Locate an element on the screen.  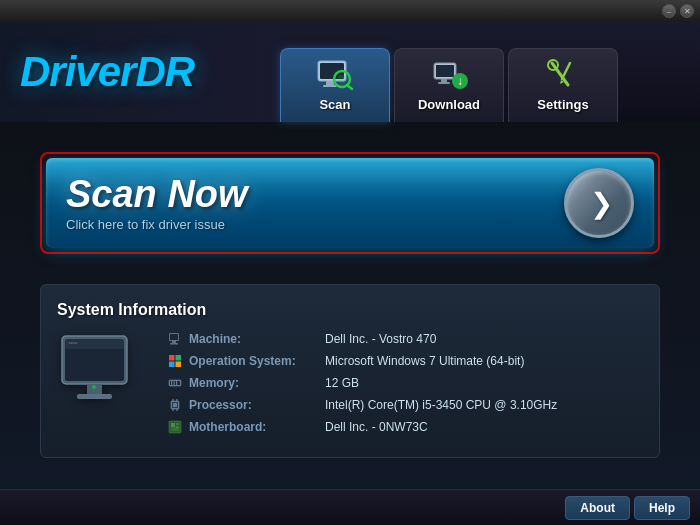
machine-value: Dell Inc. - Vostro 470 is located at coordinates (380, 339).